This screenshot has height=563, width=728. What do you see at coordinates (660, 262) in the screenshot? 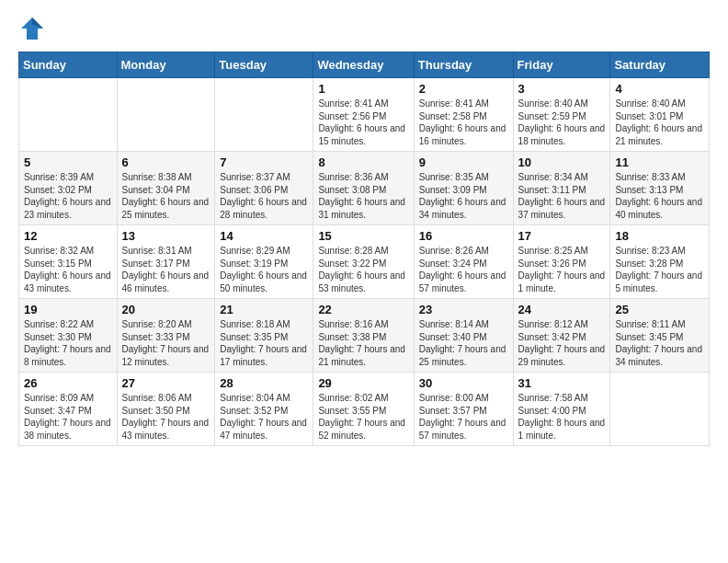
I see `day-cell: 18Sunrise: 8:23 AM Sunset: 3:28 PM Dayli…` at bounding box center [660, 262].